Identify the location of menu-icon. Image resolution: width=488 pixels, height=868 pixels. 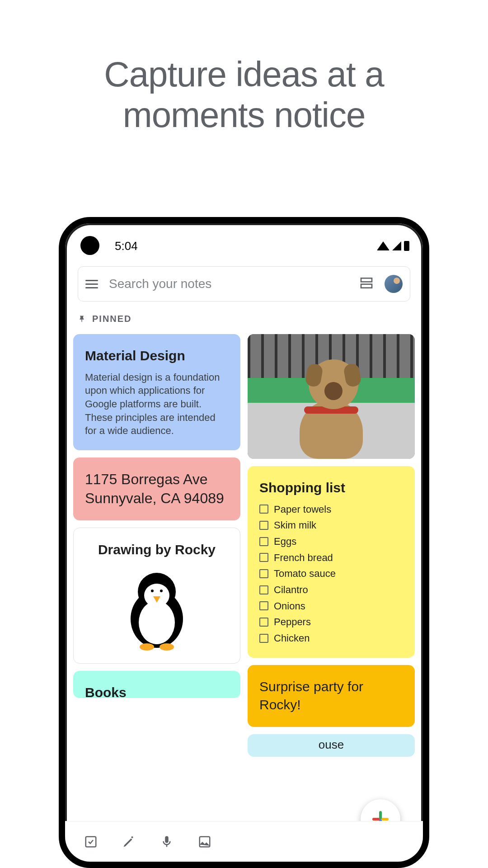
(92, 284).